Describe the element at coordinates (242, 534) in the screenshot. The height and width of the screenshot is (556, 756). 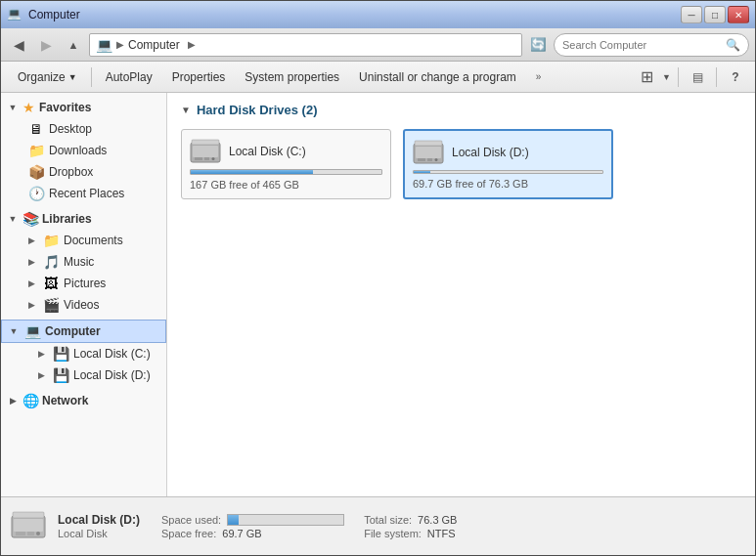
I see `space-free-value: 69.7 GB` at that location.